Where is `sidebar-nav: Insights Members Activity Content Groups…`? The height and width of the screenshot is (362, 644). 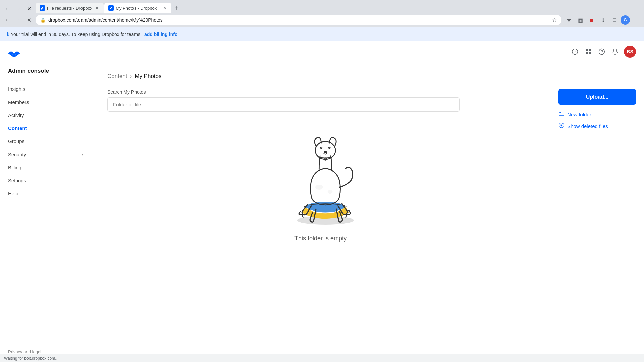 sidebar-nav: Insights Members Activity Content Groups… is located at coordinates (46, 141).